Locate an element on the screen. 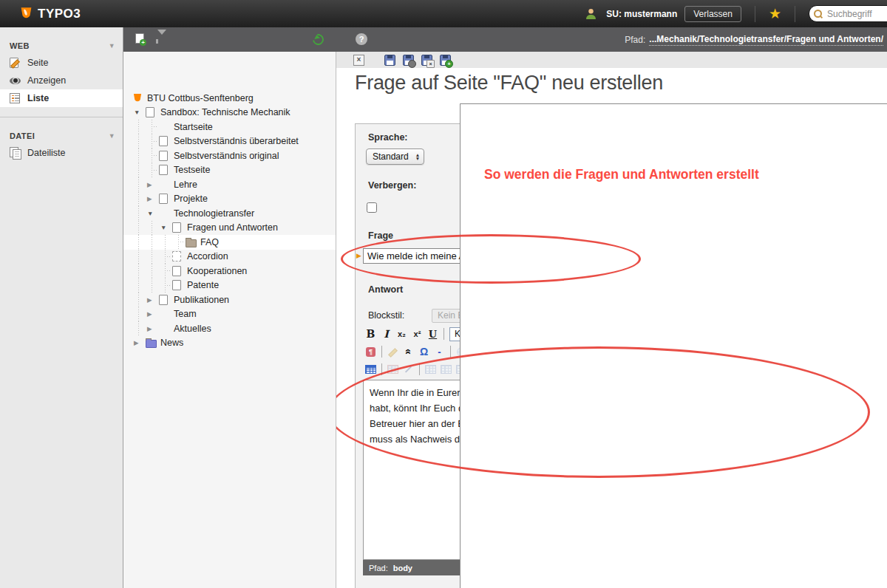 The height and width of the screenshot is (588, 887). sidebar-section-title: DATEI▼ is located at coordinates (61, 136).